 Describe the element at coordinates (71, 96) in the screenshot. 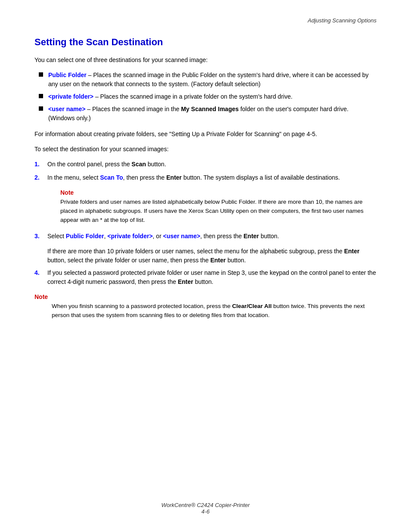

I see `private-folder-link: <private folder>` at that location.